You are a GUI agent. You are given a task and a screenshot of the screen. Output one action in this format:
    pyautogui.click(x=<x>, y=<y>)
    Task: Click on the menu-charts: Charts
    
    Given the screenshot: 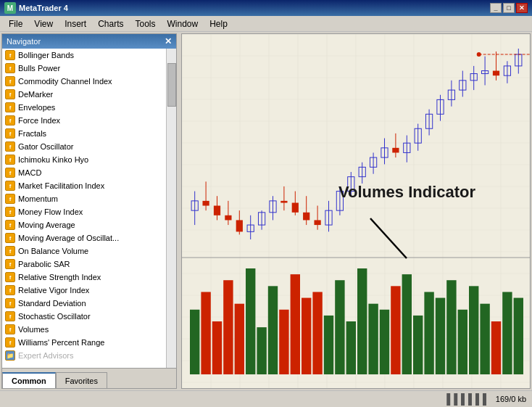 What is the action you would take?
    pyautogui.click(x=110, y=24)
    